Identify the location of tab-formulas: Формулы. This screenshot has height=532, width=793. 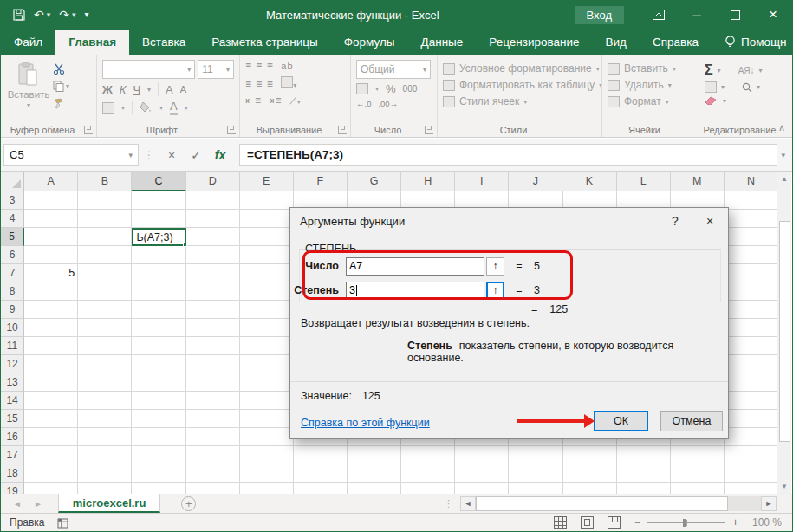
(369, 42).